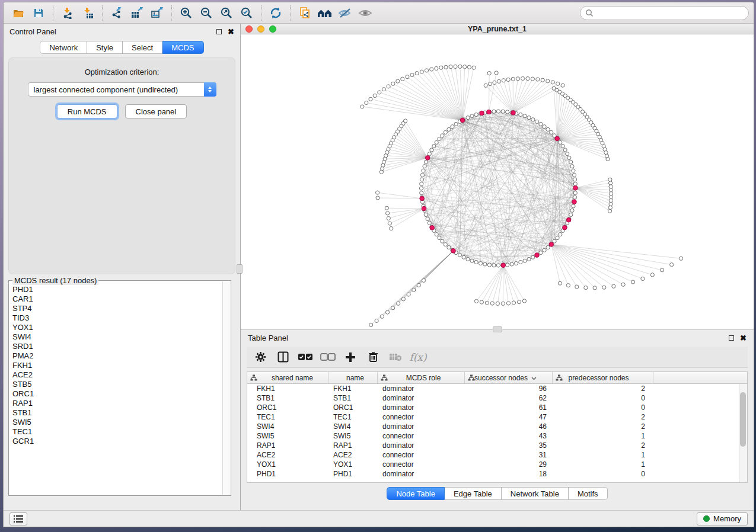 The image size is (756, 532). I want to click on tab-style: Style, so click(105, 47).